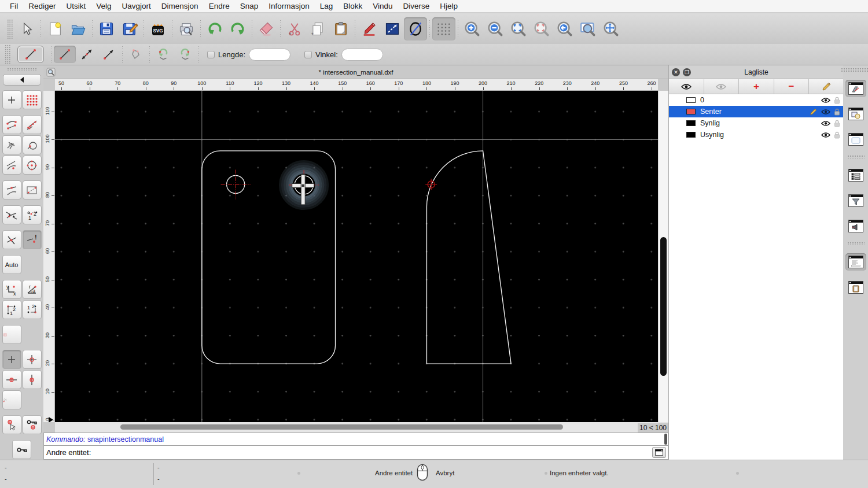  I want to click on layer-row-0: 0, so click(756, 100).